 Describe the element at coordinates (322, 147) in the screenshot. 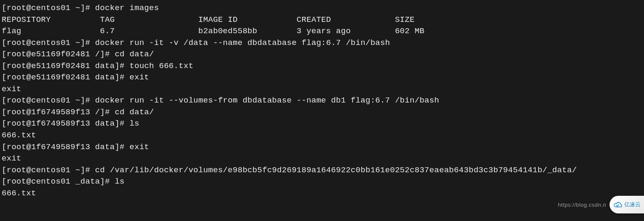

I see `terminal-line: [root@1f6749589f13 data]# exit` at that location.